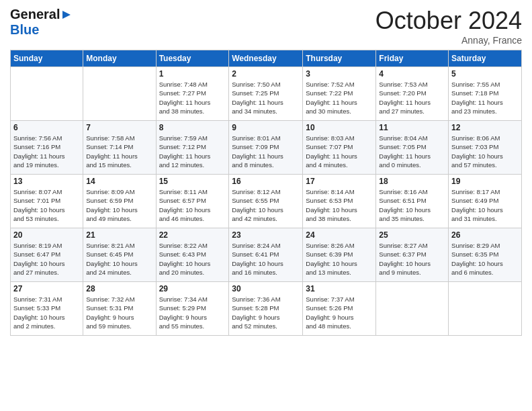 The width and height of the screenshot is (532, 411). Describe the element at coordinates (193, 128) in the screenshot. I see `day-number: 8` at that location.